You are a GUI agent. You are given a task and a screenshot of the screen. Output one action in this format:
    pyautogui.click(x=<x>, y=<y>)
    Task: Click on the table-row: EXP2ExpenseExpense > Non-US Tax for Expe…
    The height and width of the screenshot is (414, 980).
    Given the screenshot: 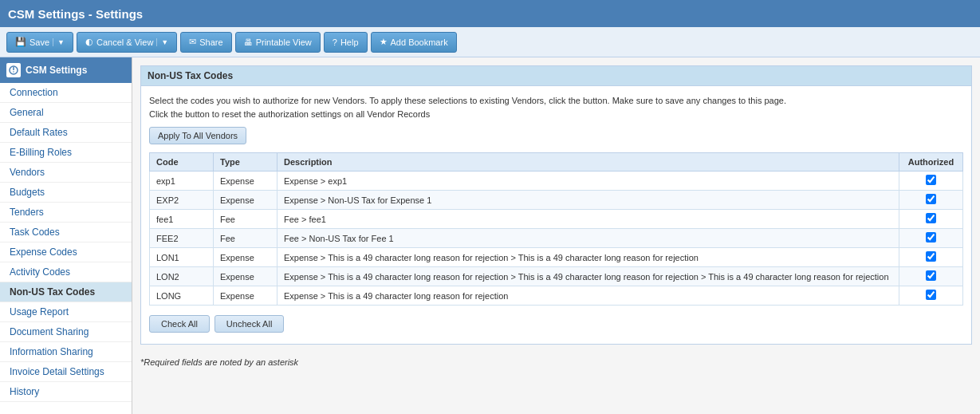 What is the action you would take?
    pyautogui.click(x=557, y=200)
    